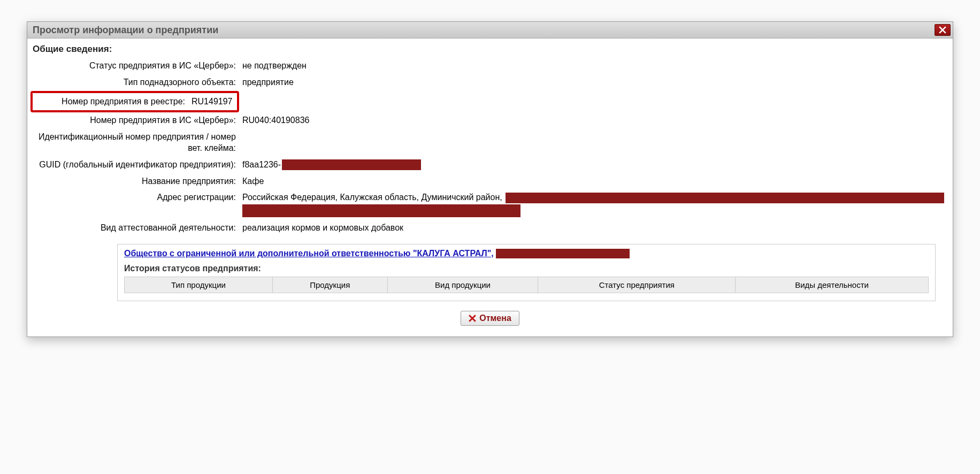  What do you see at coordinates (490, 102) in the screenshot?
I see `field-registry-number: Номер предприятия в реестре: RU149197` at bounding box center [490, 102].